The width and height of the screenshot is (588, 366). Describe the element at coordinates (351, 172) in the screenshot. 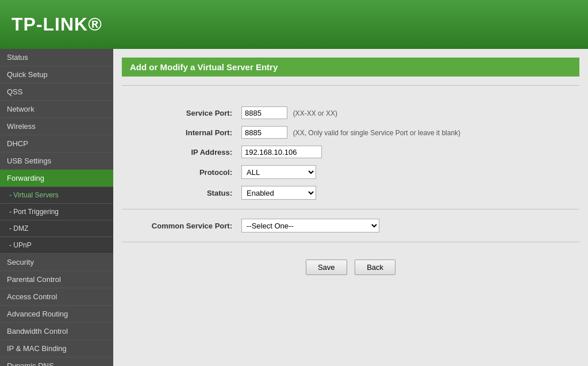

I see `protocol-row: Protocol: ALL TCP UDP` at that location.